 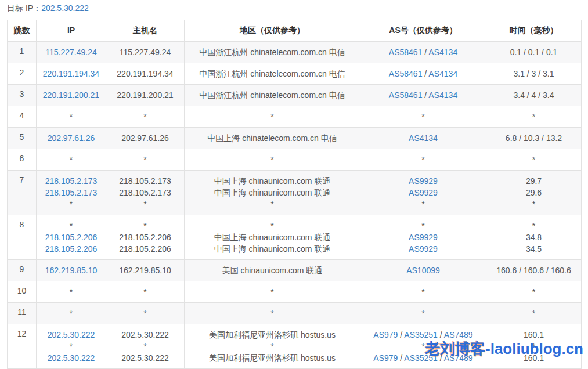 What do you see at coordinates (424, 74) in the screenshot?
I see `asn-cell: AS58461 / AS4134` at bounding box center [424, 74].